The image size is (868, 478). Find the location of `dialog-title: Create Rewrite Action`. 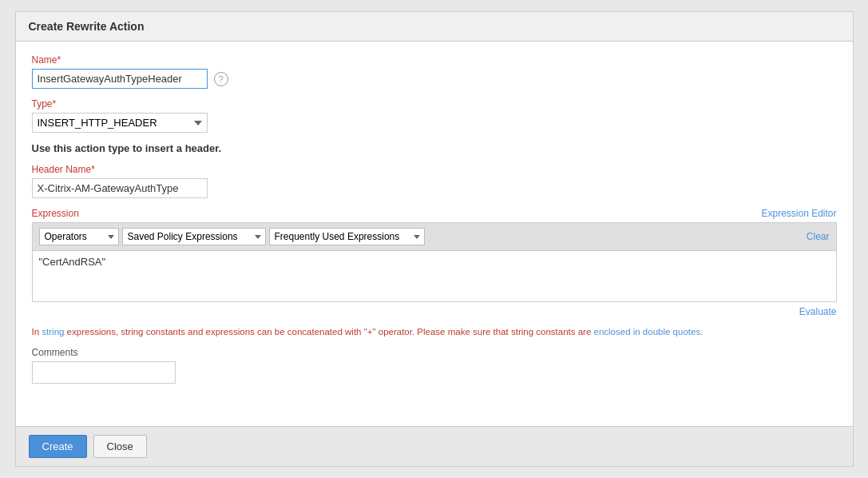

dialog-title: Create Rewrite Action is located at coordinates (434, 27).